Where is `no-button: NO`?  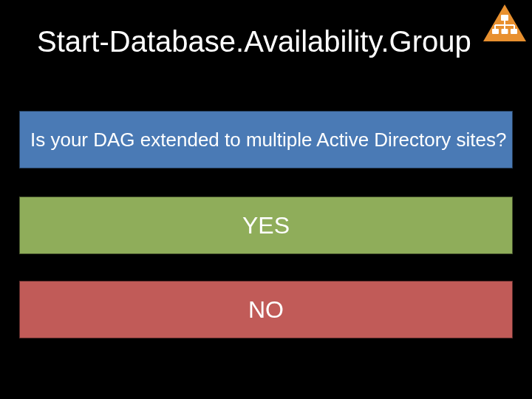
no-button: NO is located at coordinates (266, 310).